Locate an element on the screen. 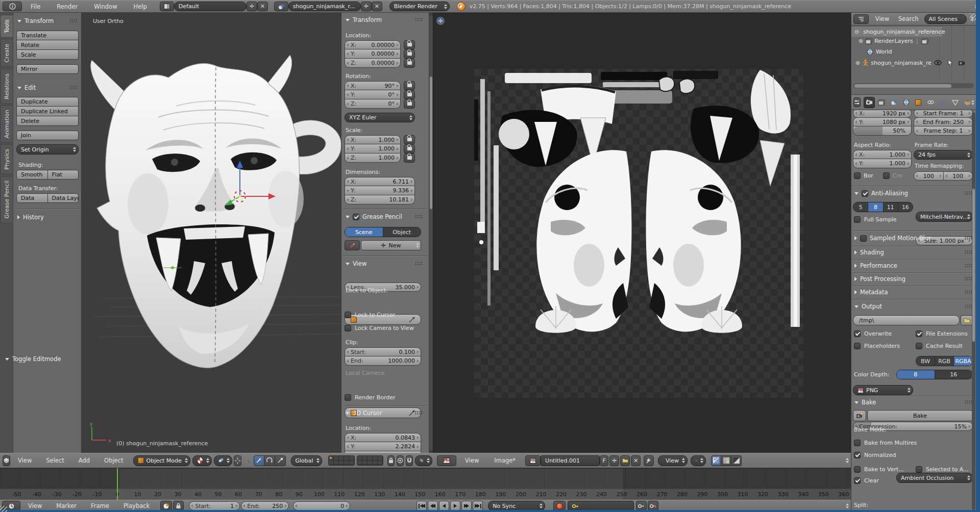 Image resolution: width=980 pixels, height=512 pixels. tool-button: Scale is located at coordinates (47, 55).